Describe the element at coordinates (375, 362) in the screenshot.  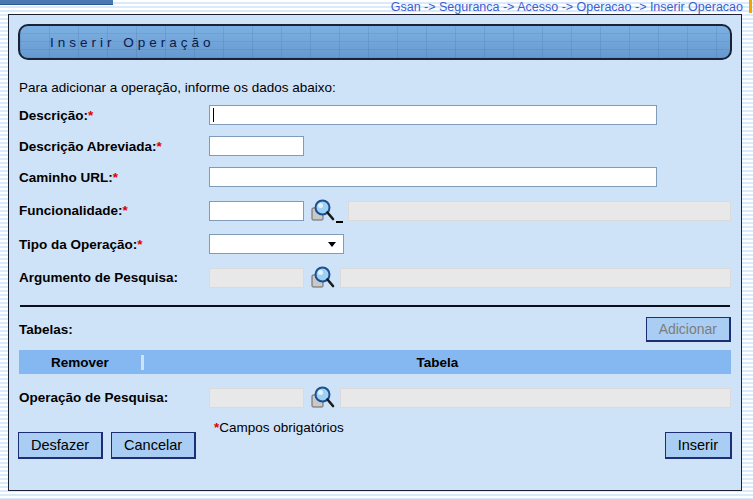
I see `tabelas-table-header: Remover Tabela` at that location.